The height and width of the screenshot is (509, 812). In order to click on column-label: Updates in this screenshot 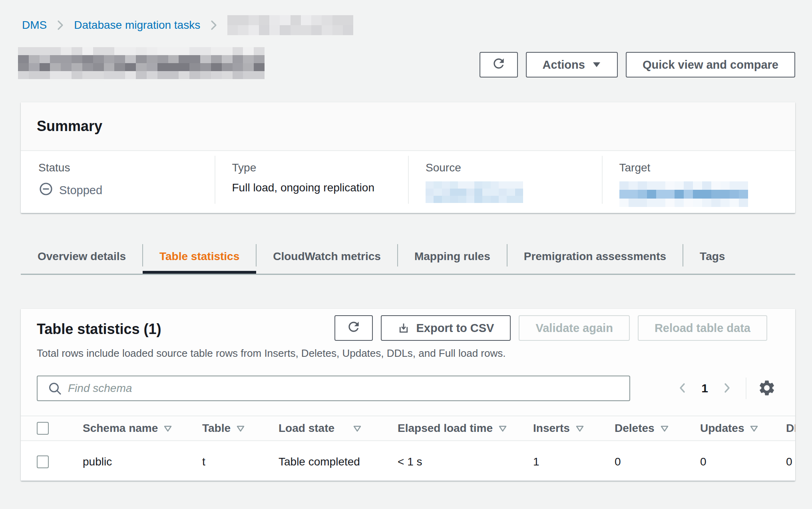, I will do `click(722, 428)`.